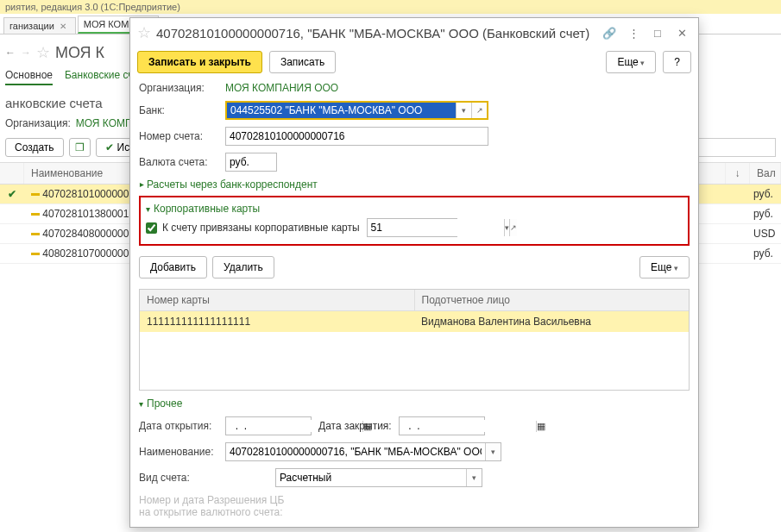 This screenshot has height=532, width=781. Describe the element at coordinates (463, 110) in the screenshot. I see `dropdown-icon: ▾` at that location.